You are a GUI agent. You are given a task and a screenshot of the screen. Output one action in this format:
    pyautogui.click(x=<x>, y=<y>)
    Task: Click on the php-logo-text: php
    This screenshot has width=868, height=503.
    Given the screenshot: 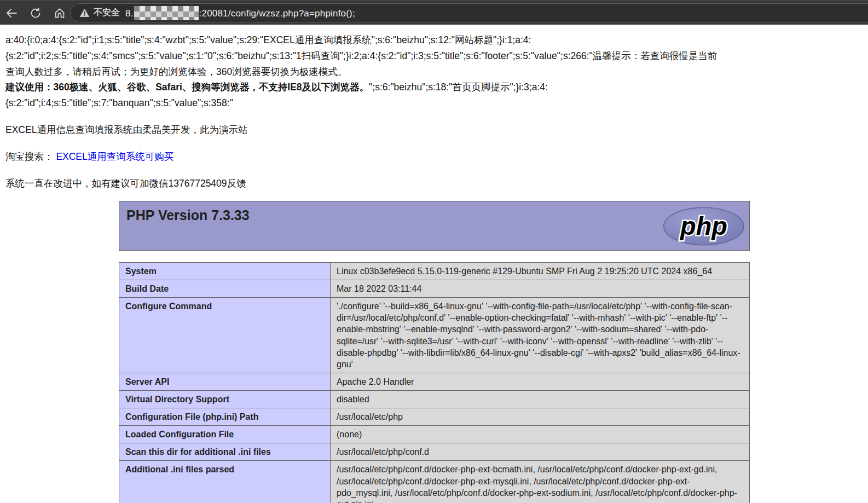 What is the action you would take?
    pyautogui.click(x=703, y=226)
    